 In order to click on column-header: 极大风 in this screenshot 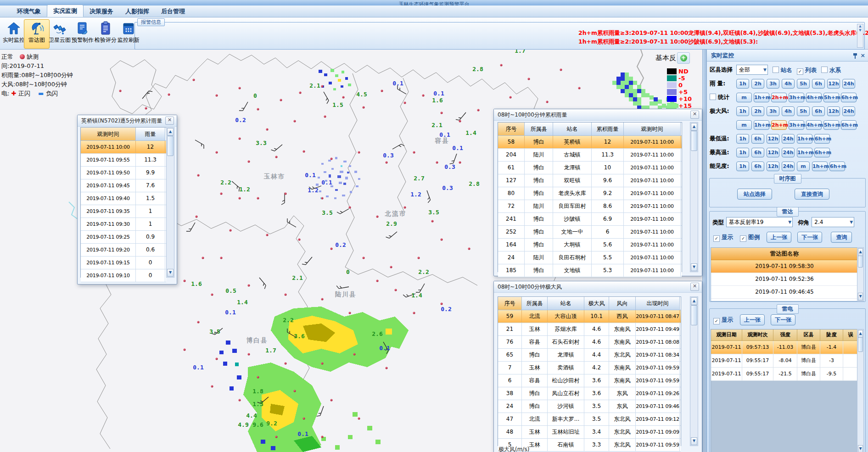, I will do `click(597, 303)`.